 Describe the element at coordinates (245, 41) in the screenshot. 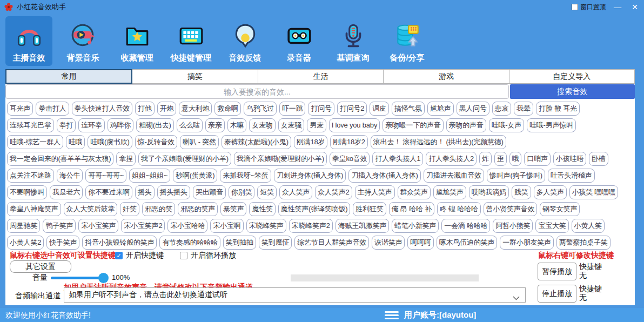

I see `tool-feedback-balloon: 音效反馈` at that location.